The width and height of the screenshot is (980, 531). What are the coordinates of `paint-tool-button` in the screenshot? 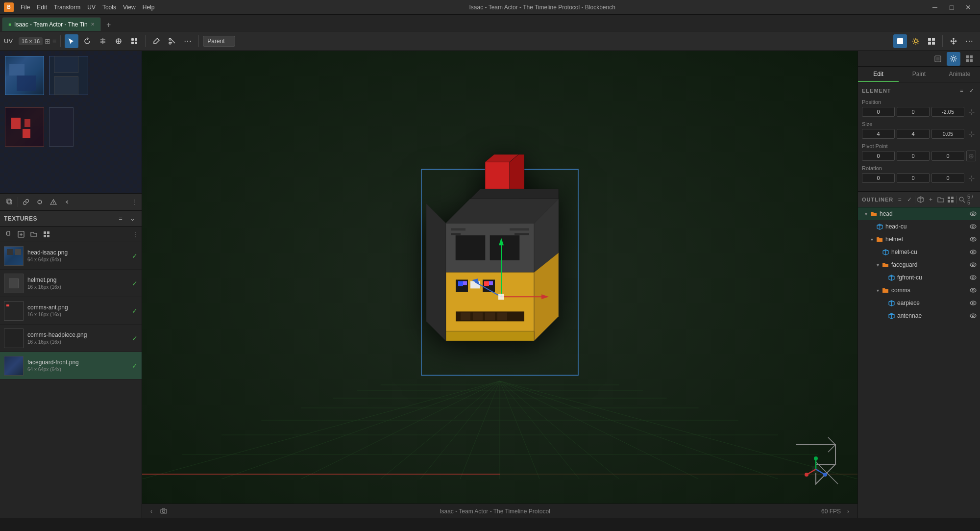 It's located at (156, 41).